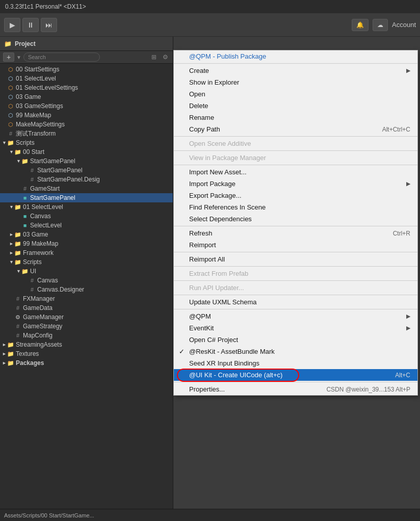  I want to click on tree-item: #测试Transform, so click(87, 134).